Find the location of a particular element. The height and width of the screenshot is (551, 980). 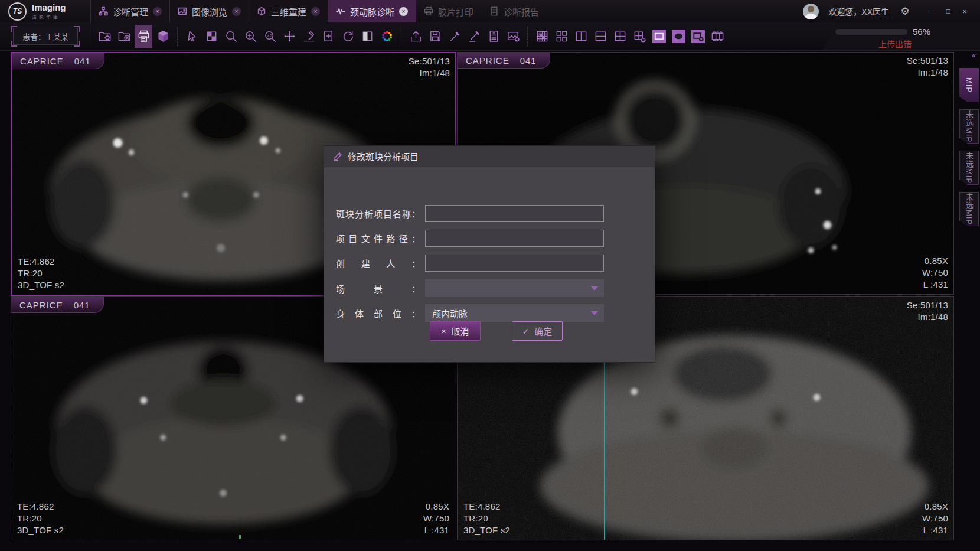

zoom-x2-icon: ×2 is located at coordinates (270, 37).